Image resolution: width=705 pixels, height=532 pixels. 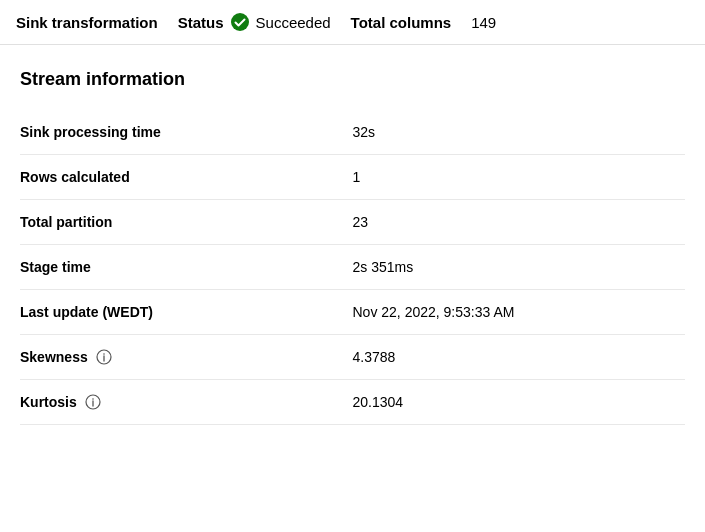 What do you see at coordinates (254, 22) in the screenshot?
I see `status-group: Status Succeeded` at bounding box center [254, 22].